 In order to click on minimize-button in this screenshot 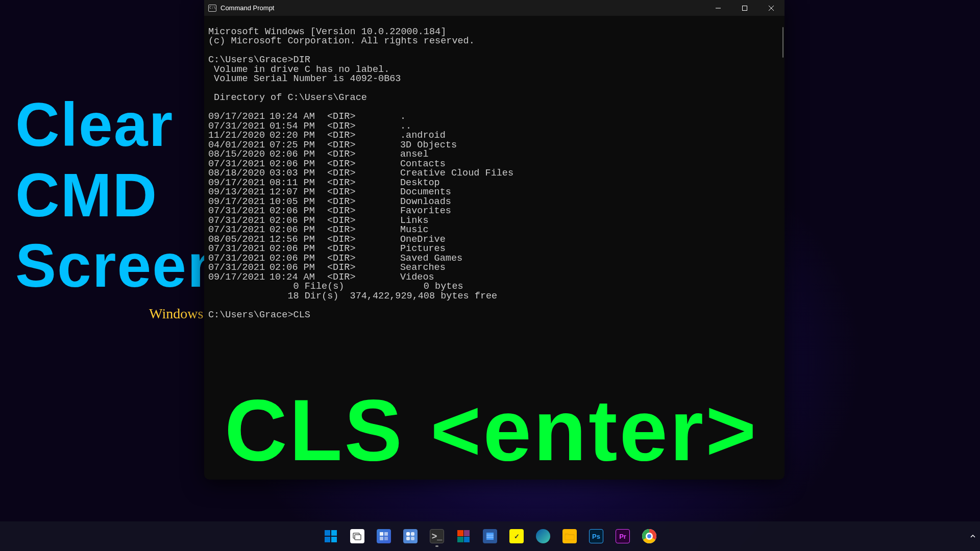, I will do `click(718, 8)`.